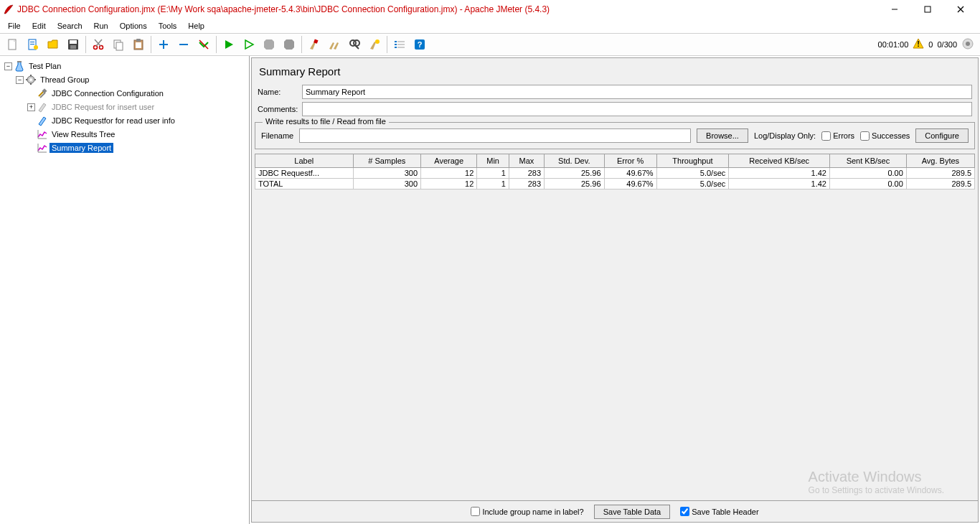  I want to click on col-throughput: Throughput, so click(693, 161).